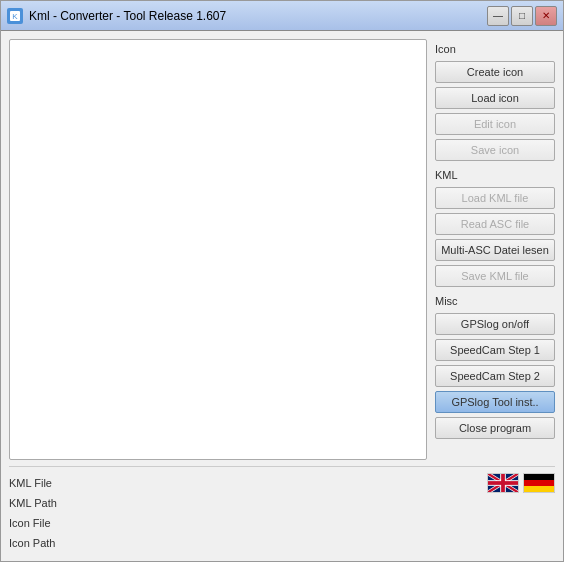 This screenshot has height=562, width=564. What do you see at coordinates (522, 16) in the screenshot?
I see `window-controls: — □ ✕` at bounding box center [522, 16].